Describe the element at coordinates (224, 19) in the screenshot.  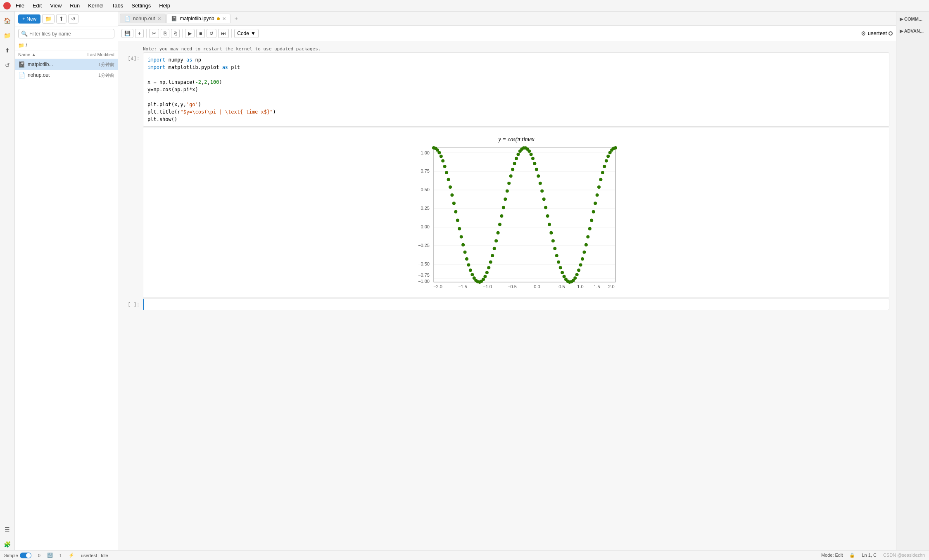
I see `tab-close-matplotlib: ✕` at that location.